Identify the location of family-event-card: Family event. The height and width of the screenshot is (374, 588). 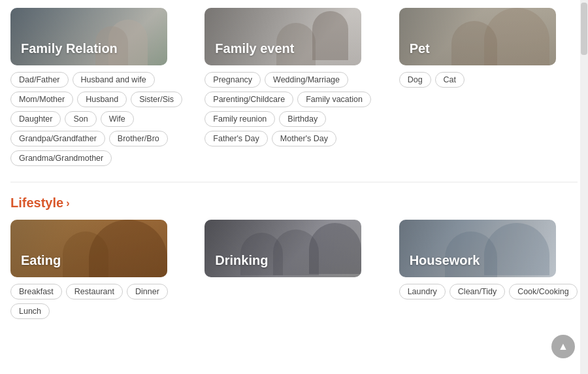
(283, 37).